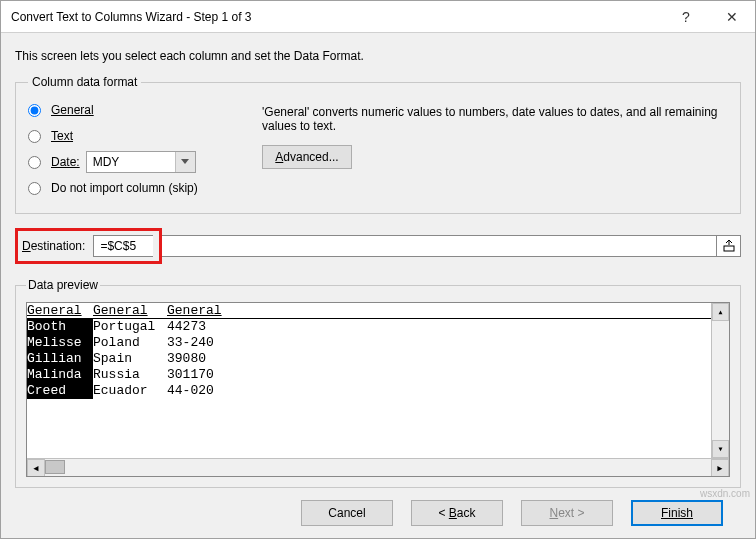 This screenshot has width=756, height=539. What do you see at coordinates (307, 157) in the screenshot?
I see `advanced-button: Advanced...` at bounding box center [307, 157].